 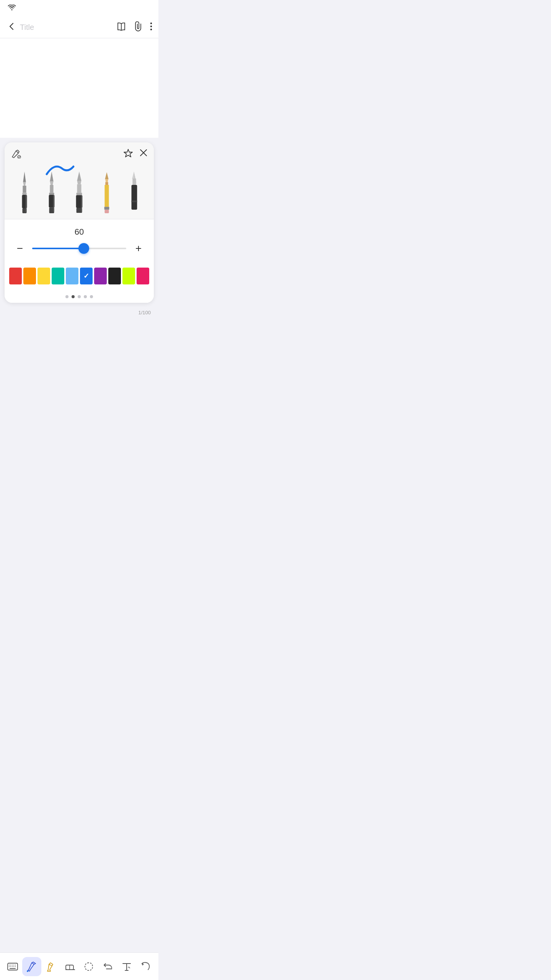 What do you see at coordinates (58, 248) in the screenshot?
I see `slider-fill` at bounding box center [58, 248].